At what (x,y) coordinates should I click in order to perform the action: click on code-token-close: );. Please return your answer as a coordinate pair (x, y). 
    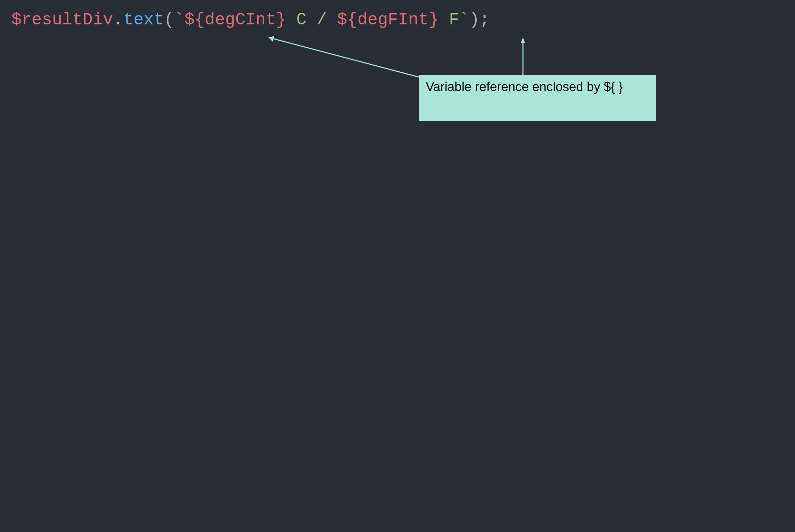
    Looking at the image, I should click on (479, 20).